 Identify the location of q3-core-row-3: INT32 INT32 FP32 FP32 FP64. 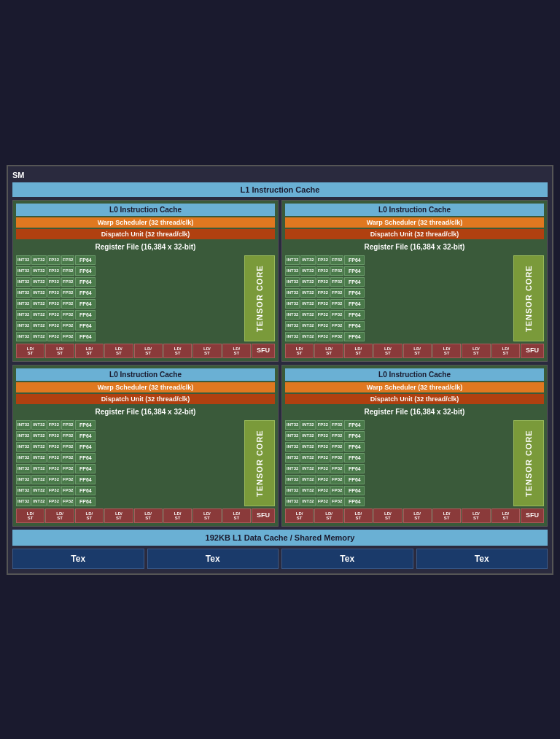
(130, 446).